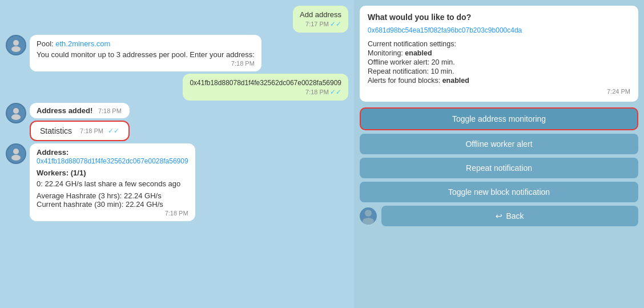  Describe the element at coordinates (499, 119) in the screenshot. I see `toggle-monitoring-button: Toggle address monitoring` at that location.